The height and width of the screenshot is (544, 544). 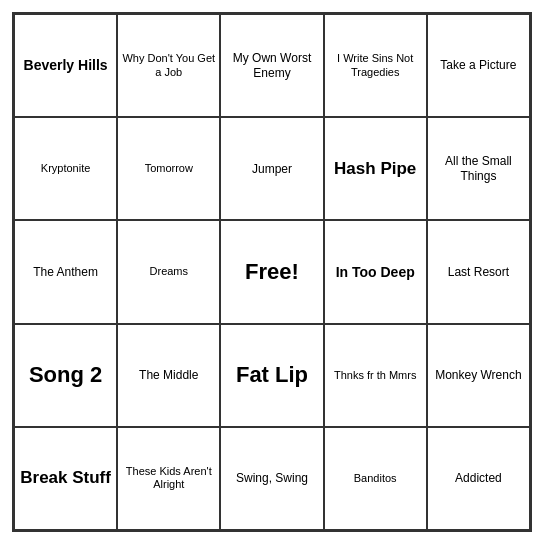 I want to click on cell-text-r2c2: Free!, so click(x=272, y=272).